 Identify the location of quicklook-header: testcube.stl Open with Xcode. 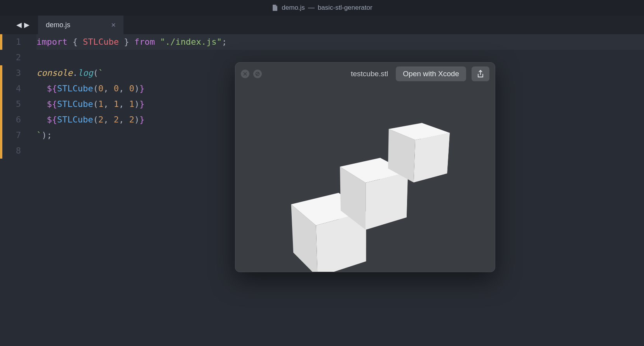
(365, 74).